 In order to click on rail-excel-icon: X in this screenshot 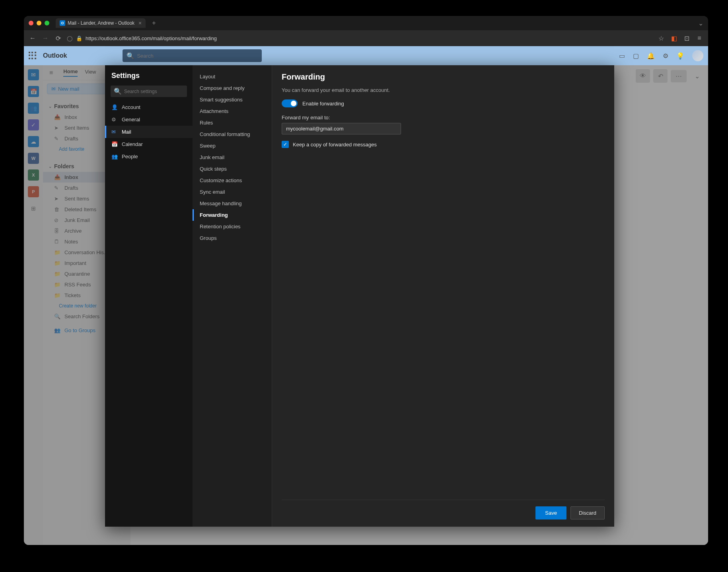, I will do `click(33, 175)`.